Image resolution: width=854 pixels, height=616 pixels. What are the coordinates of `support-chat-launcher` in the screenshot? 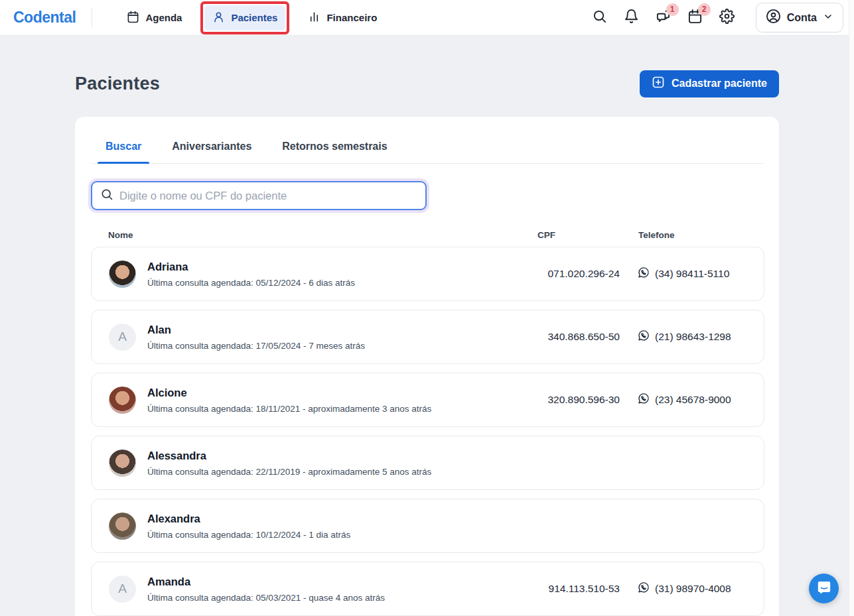 It's located at (824, 589).